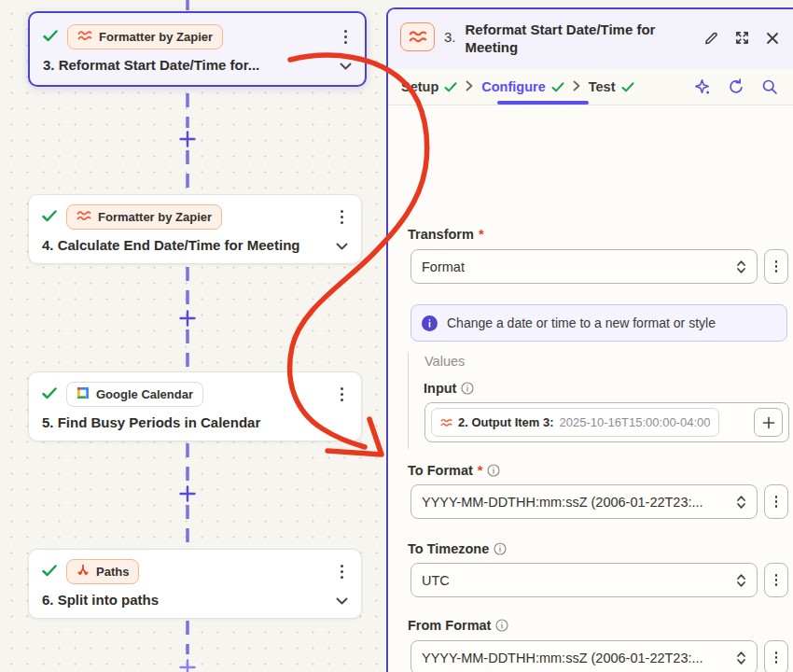 The image size is (793, 672). What do you see at coordinates (711, 38) in the screenshot?
I see `edit-pencil-icon` at bounding box center [711, 38].